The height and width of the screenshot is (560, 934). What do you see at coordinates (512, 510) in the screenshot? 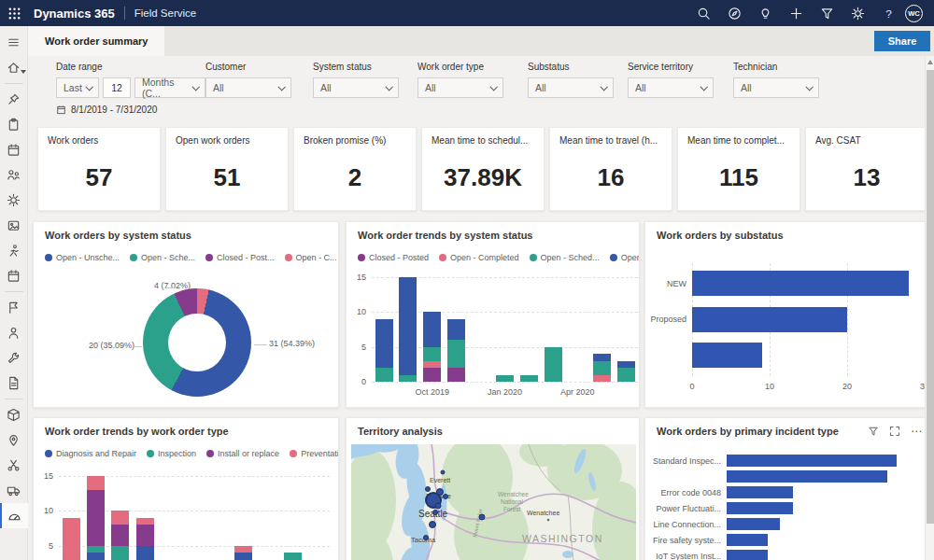
I see `map-label-forest-3: Forest` at bounding box center [512, 510].